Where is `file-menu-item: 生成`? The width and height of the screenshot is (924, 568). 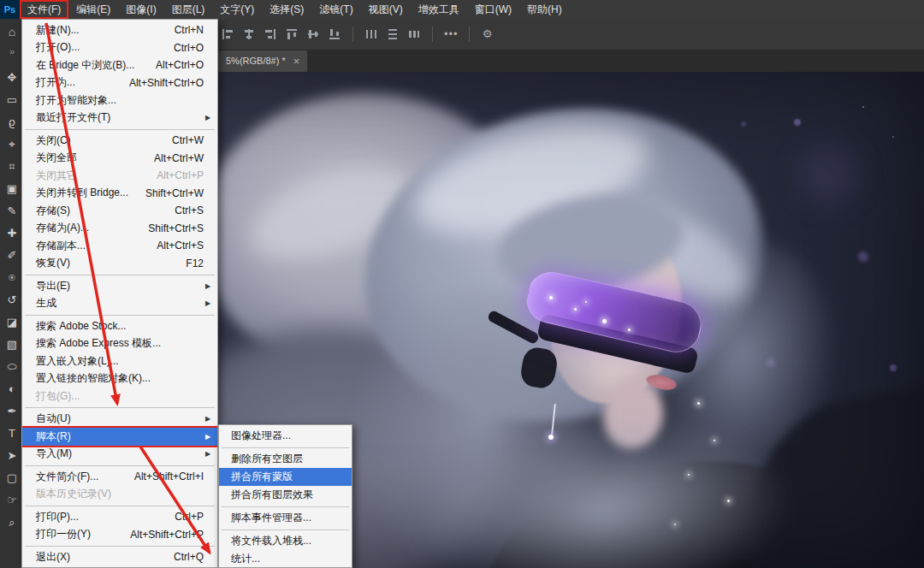
file-menu-item: 生成 is located at coordinates (120, 305).